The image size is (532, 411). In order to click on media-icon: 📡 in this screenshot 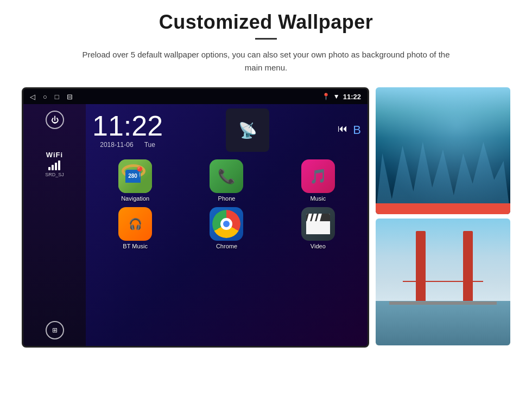, I will do `click(248, 130)`.